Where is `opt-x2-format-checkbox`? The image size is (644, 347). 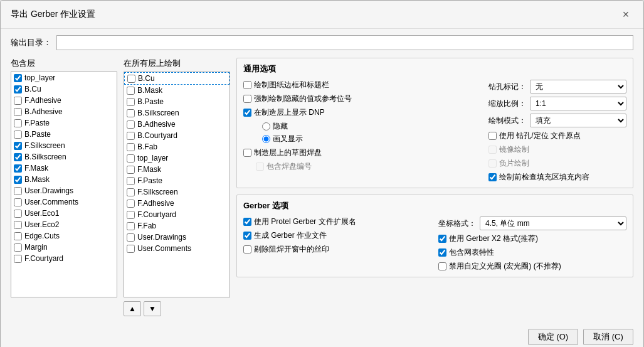 opt-x2-format-checkbox is located at coordinates (443, 238).